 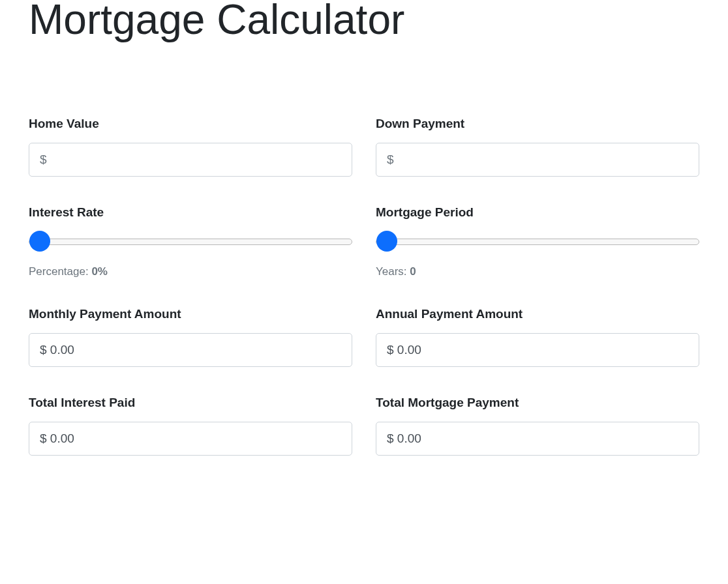 What do you see at coordinates (538, 212) in the screenshot?
I see `mortgage-period-label: Mortgage Period` at bounding box center [538, 212].